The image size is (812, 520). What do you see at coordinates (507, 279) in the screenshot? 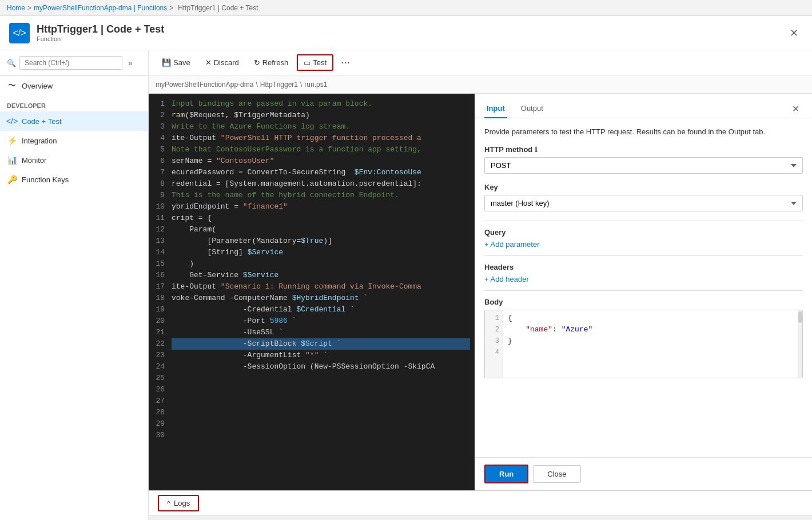
I see `add-header-link: + Add header` at bounding box center [507, 279].